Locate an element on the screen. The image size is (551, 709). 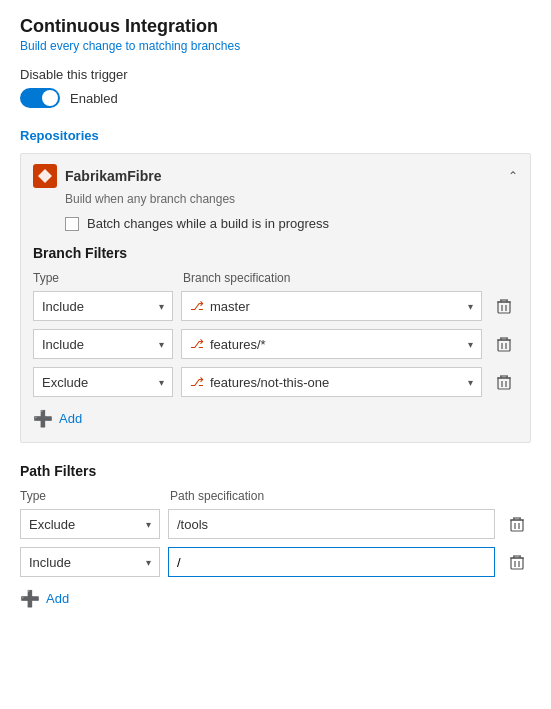
path-spec-field-0: /tools is located at coordinates (332, 524).